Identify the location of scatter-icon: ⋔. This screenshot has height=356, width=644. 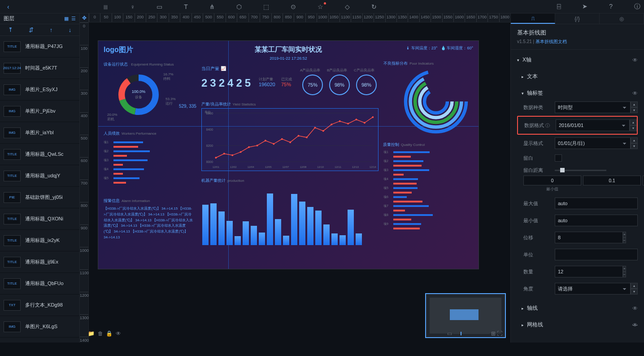
(212, 7).